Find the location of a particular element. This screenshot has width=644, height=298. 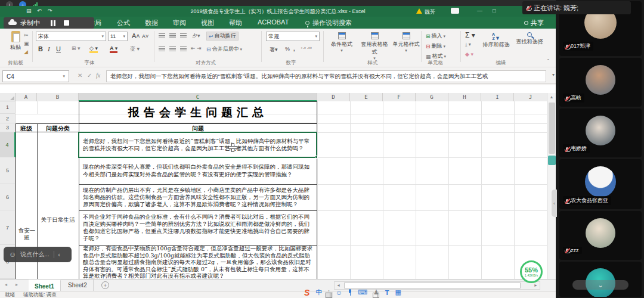

autosum-icon: Σ ▾ is located at coordinates (470, 35).